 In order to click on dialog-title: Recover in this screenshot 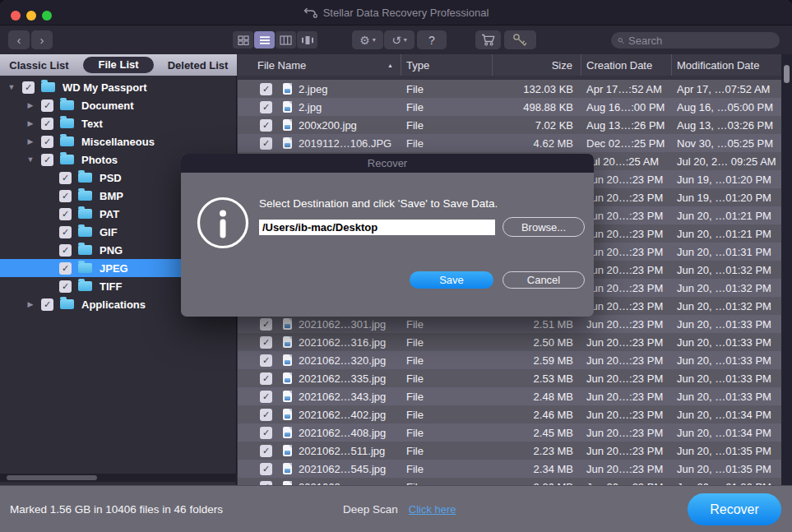, I will do `click(387, 163)`.